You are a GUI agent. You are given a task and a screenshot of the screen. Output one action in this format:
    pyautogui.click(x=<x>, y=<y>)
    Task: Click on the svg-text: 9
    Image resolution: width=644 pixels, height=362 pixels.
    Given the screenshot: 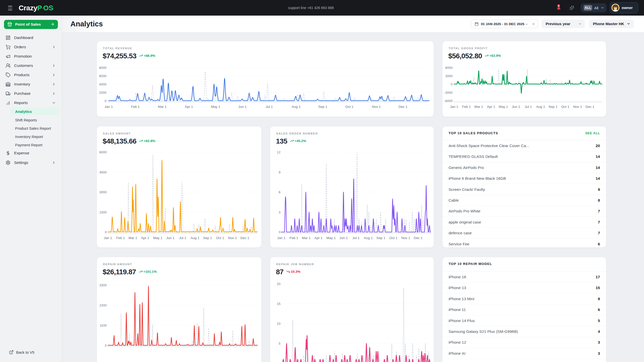 What is the action you would take?
    pyautogui.click(x=280, y=172)
    